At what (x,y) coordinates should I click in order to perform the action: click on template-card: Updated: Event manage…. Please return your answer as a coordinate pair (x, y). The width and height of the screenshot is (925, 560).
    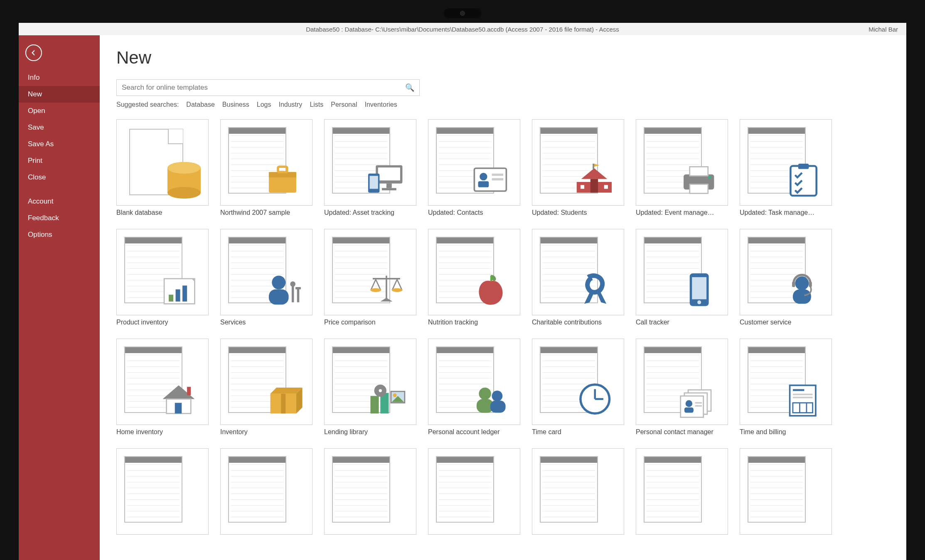
    Looking at the image, I should click on (682, 168).